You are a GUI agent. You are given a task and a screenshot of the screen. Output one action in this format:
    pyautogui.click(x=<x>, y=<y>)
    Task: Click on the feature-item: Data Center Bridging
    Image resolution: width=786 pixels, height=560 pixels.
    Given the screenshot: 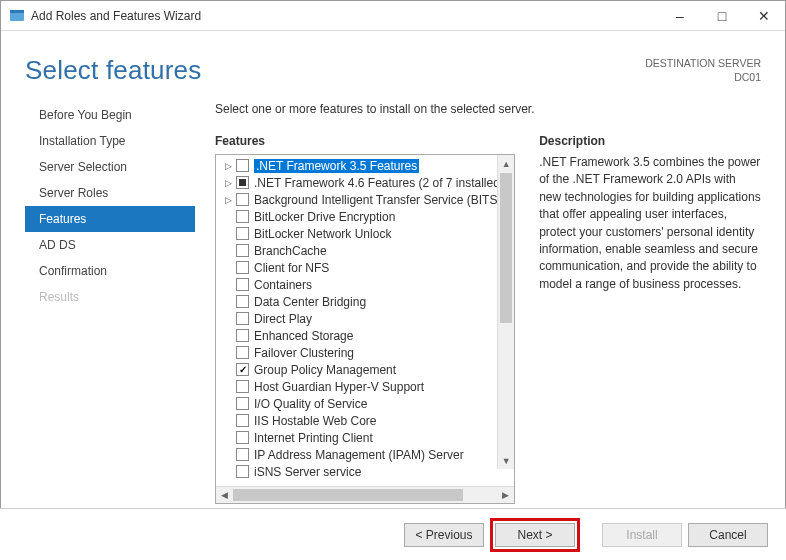 What is the action you would take?
    pyautogui.click(x=365, y=302)
    